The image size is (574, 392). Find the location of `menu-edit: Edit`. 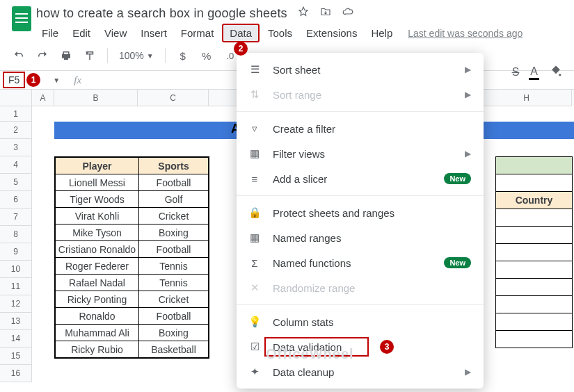

menu-edit: Edit is located at coordinates (81, 33).